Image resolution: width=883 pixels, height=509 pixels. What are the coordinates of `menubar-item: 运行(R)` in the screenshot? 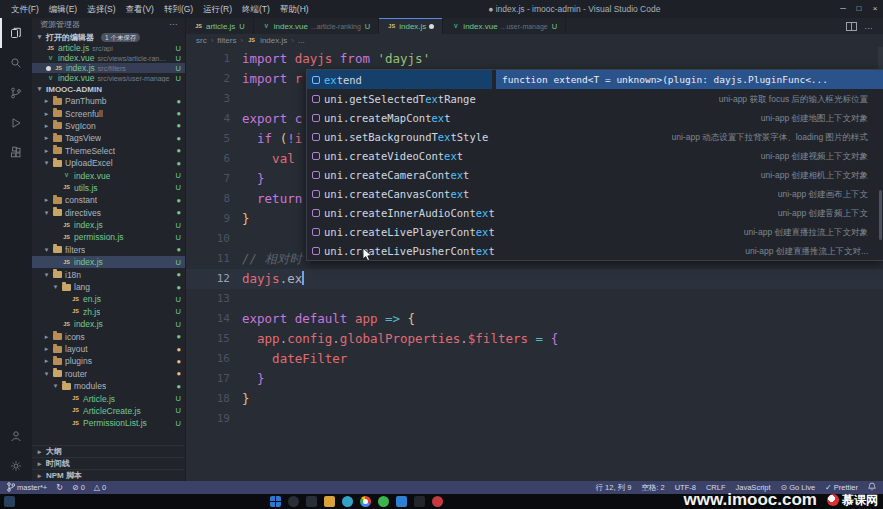 It's located at (218, 9).